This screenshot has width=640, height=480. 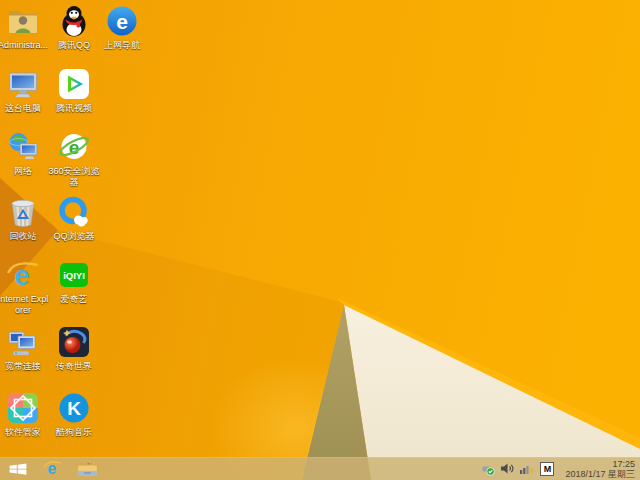 What do you see at coordinates (74, 275) in the screenshot?
I see `iqiyi-logo-icon: iQIYI` at bounding box center [74, 275].